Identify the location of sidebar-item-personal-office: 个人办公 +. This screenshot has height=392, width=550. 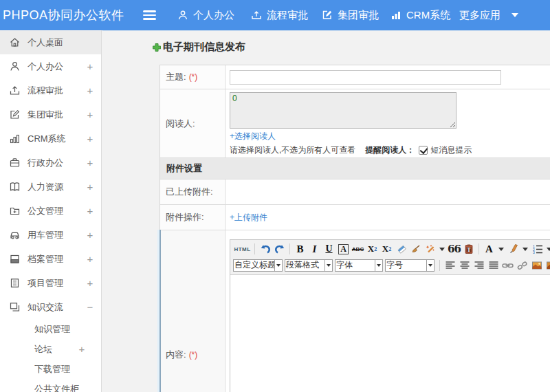
(51, 66).